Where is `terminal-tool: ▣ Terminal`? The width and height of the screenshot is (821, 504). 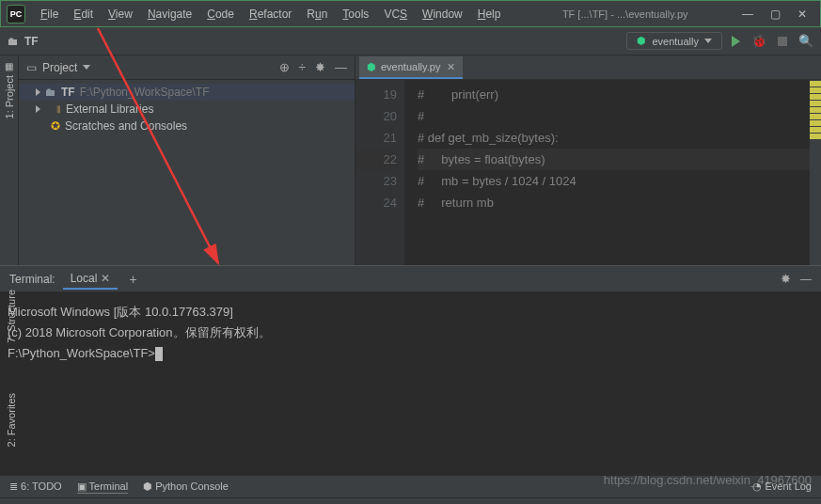 terminal-tool: ▣ Terminal is located at coordinates (103, 487).